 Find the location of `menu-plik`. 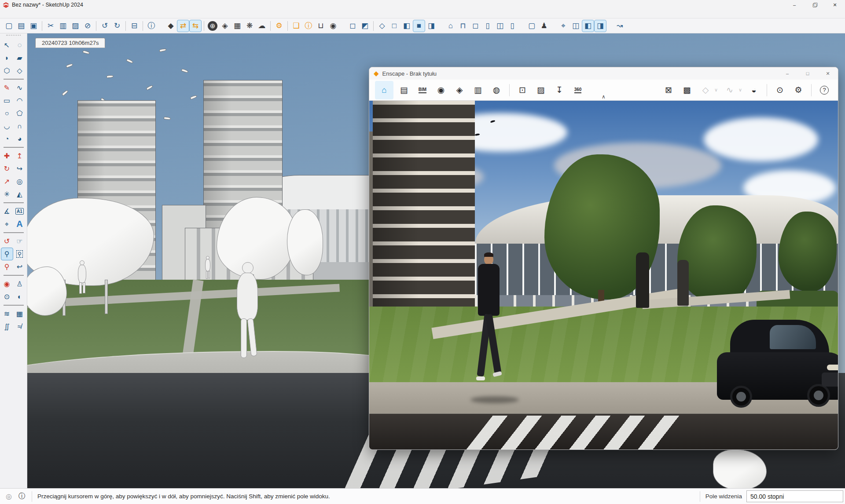

menu-plik is located at coordinates (8, 14).